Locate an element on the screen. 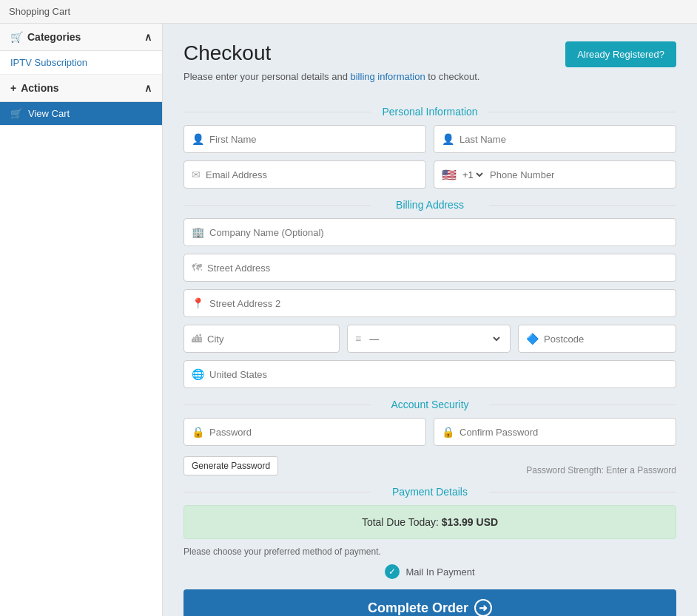 The width and height of the screenshot is (697, 616). subtitle-text: Please enter your personal details and is located at coordinates (266, 77).